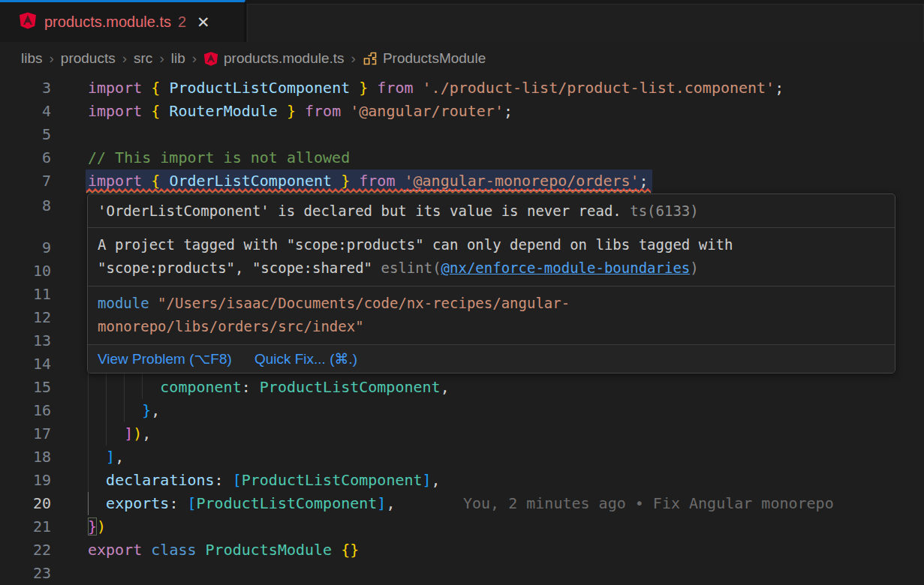 The width and height of the screenshot is (924, 585). What do you see at coordinates (137, 503) in the screenshot?
I see `code-token: exports` at bounding box center [137, 503].